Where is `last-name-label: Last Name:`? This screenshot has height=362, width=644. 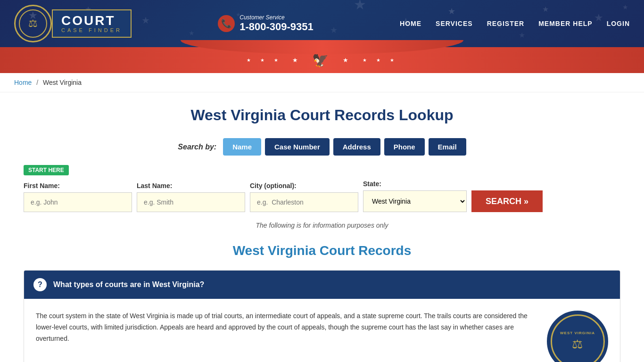 last-name-label: Last Name: is located at coordinates (191, 186).